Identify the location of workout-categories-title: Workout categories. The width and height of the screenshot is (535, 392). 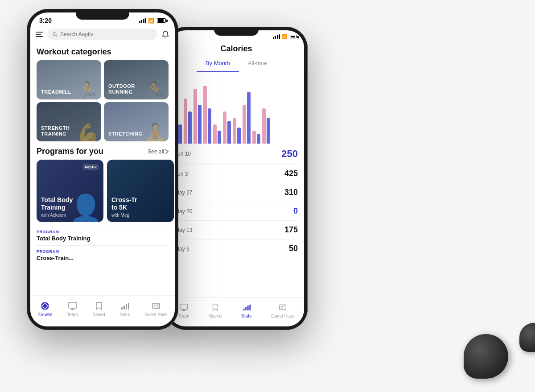
(103, 52).